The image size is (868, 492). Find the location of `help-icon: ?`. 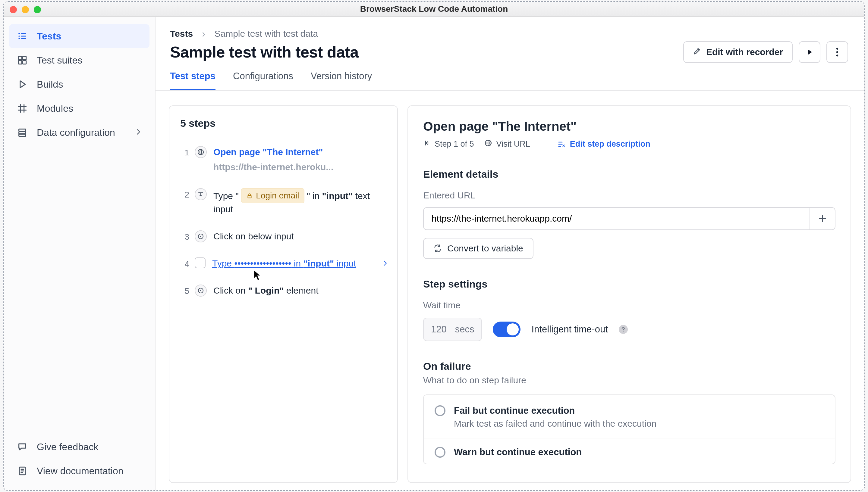

help-icon: ? is located at coordinates (624, 329).